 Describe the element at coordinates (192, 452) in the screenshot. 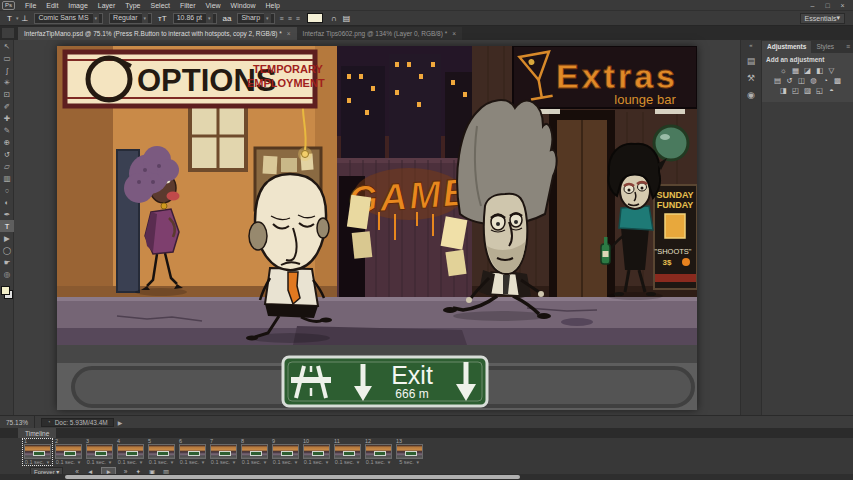

I see `frame-6: 6 0.1 sec. ▼` at that location.